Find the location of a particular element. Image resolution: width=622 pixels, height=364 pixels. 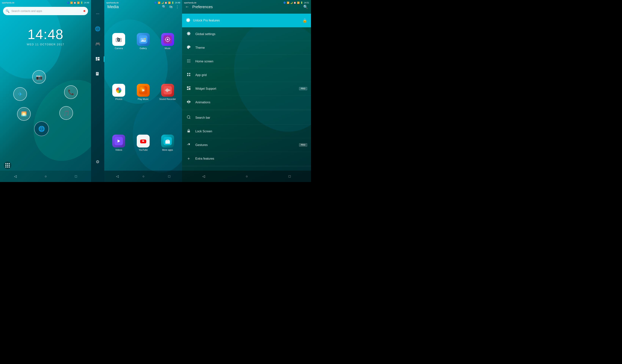

pref-item-extra: + Extra features is located at coordinates (247, 159).